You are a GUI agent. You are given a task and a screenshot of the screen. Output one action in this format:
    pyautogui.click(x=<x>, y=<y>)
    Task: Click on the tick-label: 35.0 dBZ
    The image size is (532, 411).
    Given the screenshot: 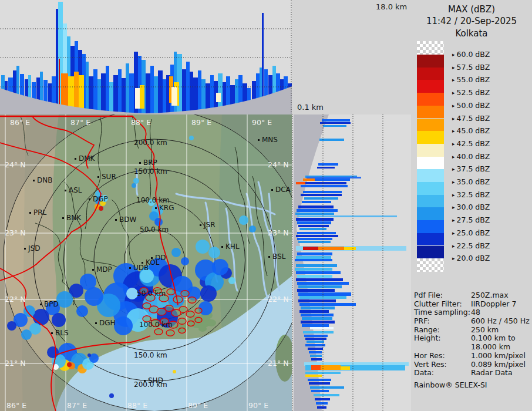 What is the action you would take?
    pyautogui.click(x=473, y=182)
    